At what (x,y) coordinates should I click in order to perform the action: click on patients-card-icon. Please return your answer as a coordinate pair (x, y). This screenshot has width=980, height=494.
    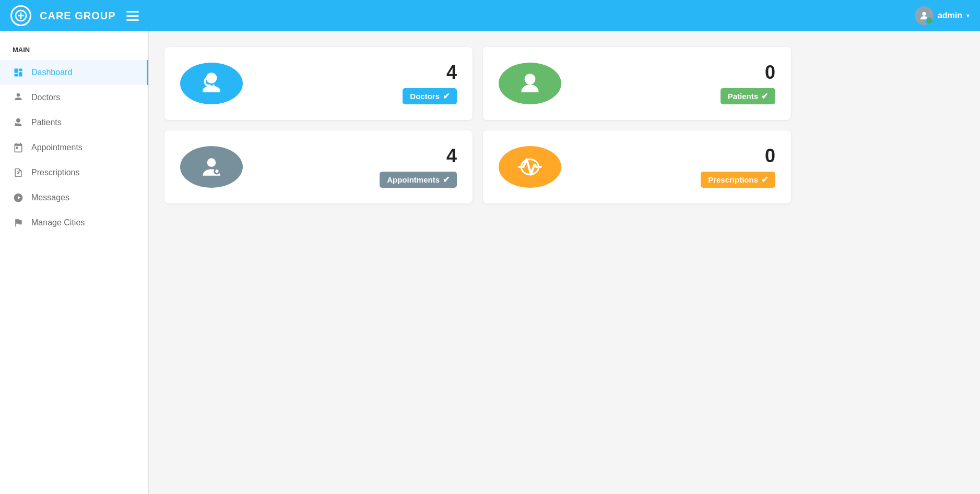
    Looking at the image, I should click on (530, 83).